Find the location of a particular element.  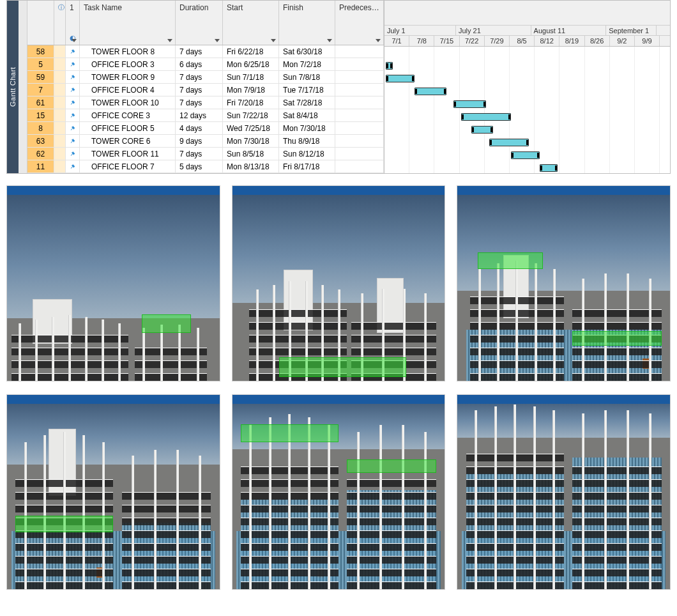

row-id: 11 is located at coordinates (41, 166).